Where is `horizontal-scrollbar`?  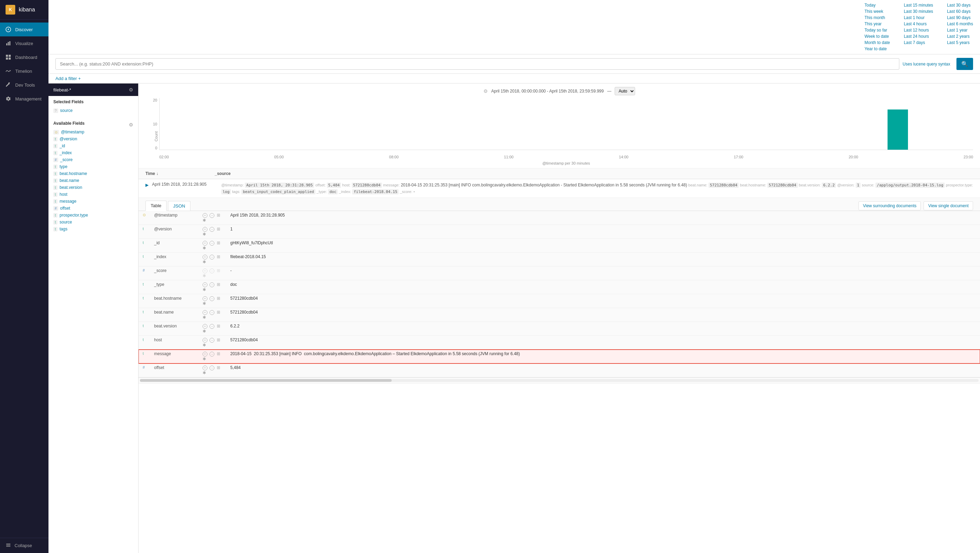
horizontal-scrollbar is located at coordinates (559, 380).